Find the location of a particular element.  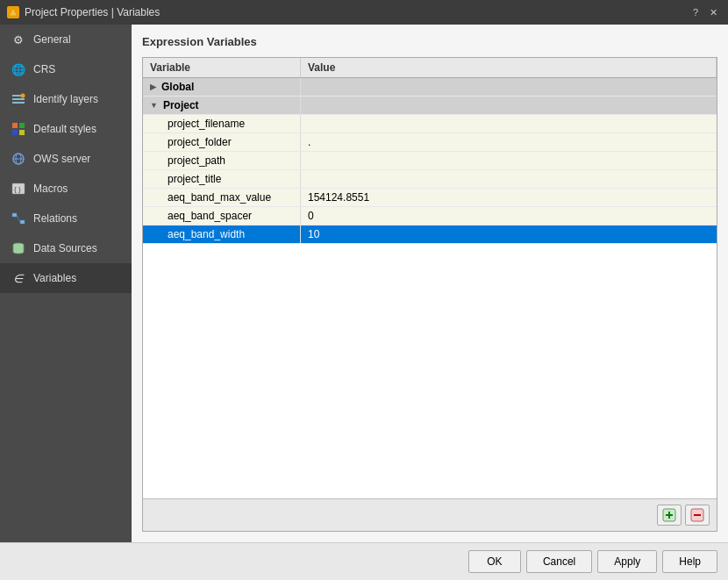

ows-server-icon is located at coordinates (18, 159).